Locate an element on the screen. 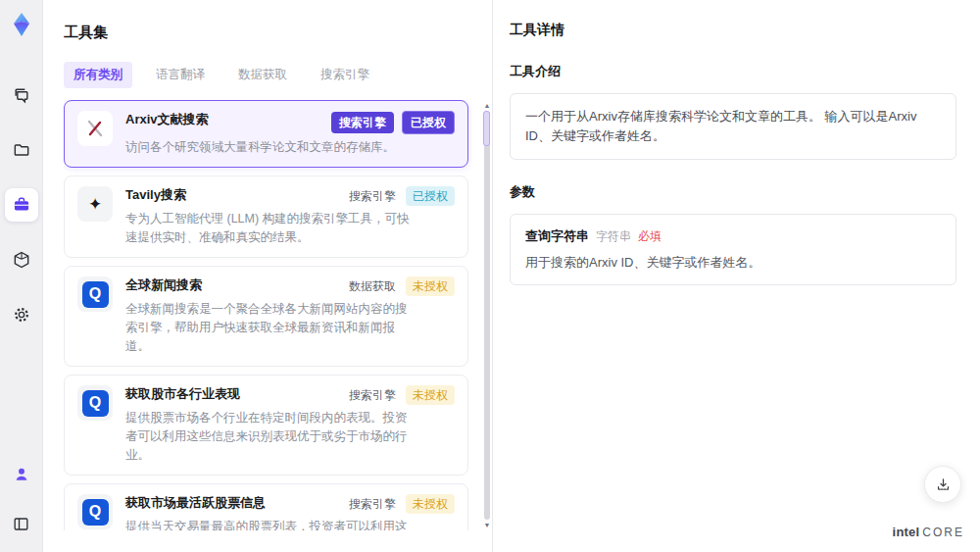 This screenshot has height=552, width=980. briefcase-icon is located at coordinates (22, 205).